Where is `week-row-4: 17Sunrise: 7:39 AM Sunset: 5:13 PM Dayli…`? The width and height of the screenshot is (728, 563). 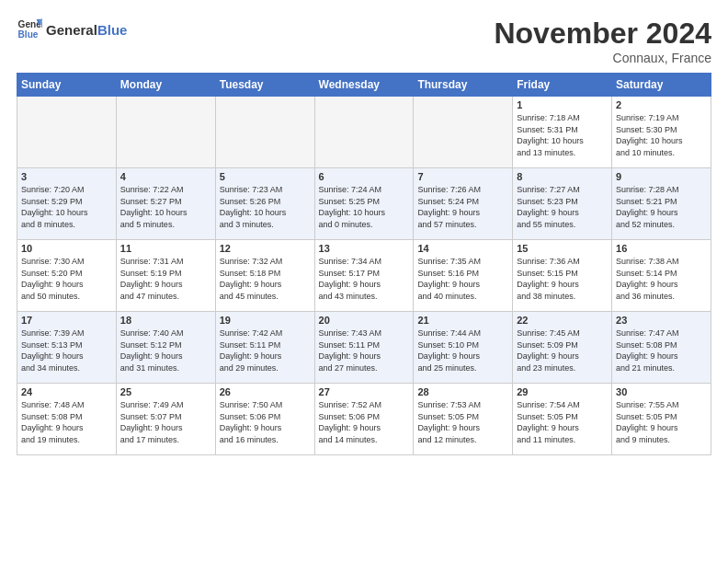
week-row-4: 17Sunrise: 7:39 AM Sunset: 5:13 PM Dayli… is located at coordinates (364, 348).